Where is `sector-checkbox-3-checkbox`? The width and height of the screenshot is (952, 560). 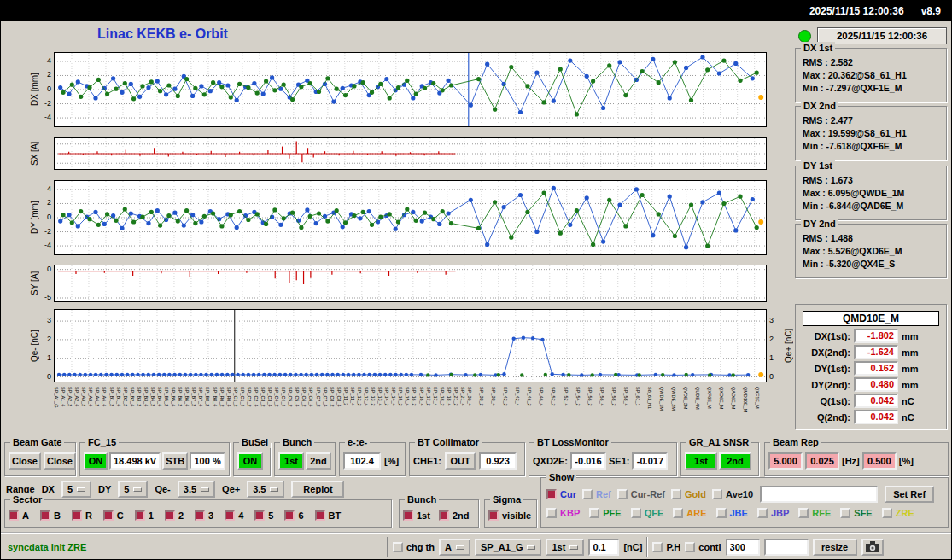 sector-checkbox-3-checkbox is located at coordinates (200, 516).